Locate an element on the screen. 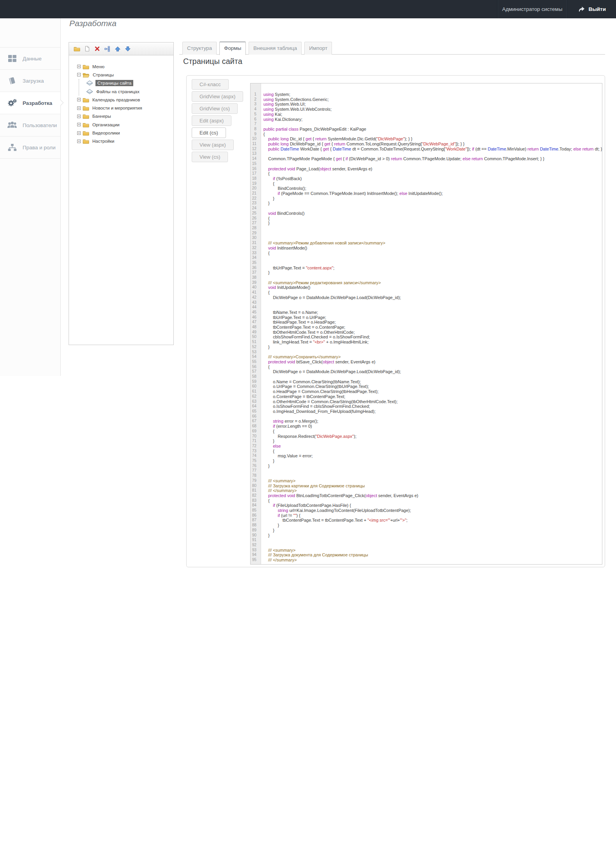 This screenshot has height=841, width=616. code-line: 8public partial class Pages_DicWebPageEd… is located at coordinates (426, 129).